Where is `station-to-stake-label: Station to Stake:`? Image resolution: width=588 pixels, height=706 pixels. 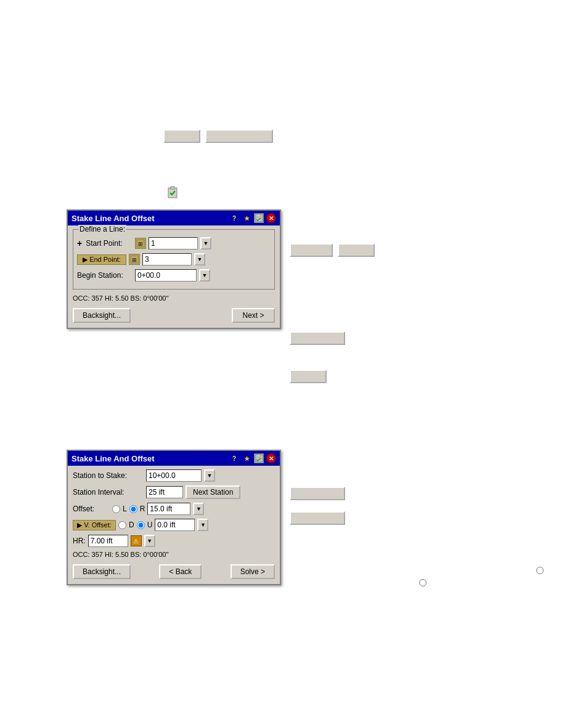 station-to-stake-label: Station to Stake: is located at coordinates (108, 476).